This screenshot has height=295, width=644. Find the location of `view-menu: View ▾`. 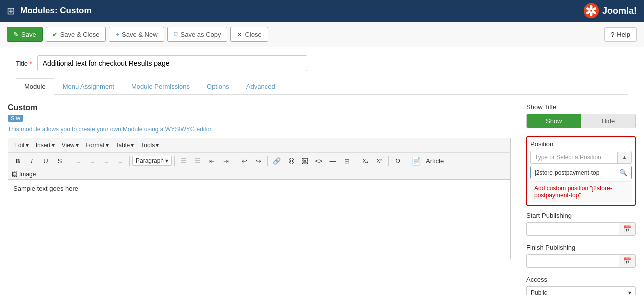

view-menu: View ▾ is located at coordinates (70, 146).